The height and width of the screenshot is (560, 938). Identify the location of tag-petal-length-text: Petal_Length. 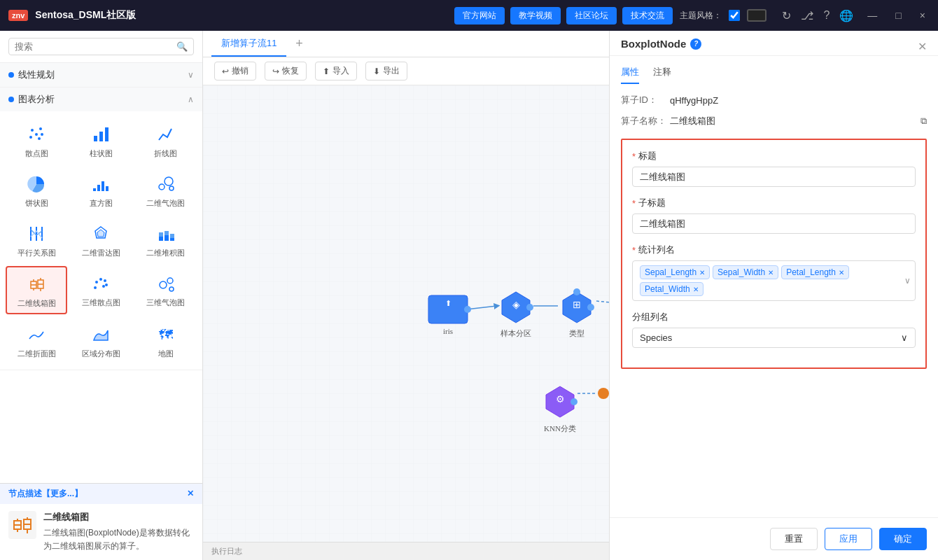
(811, 272).